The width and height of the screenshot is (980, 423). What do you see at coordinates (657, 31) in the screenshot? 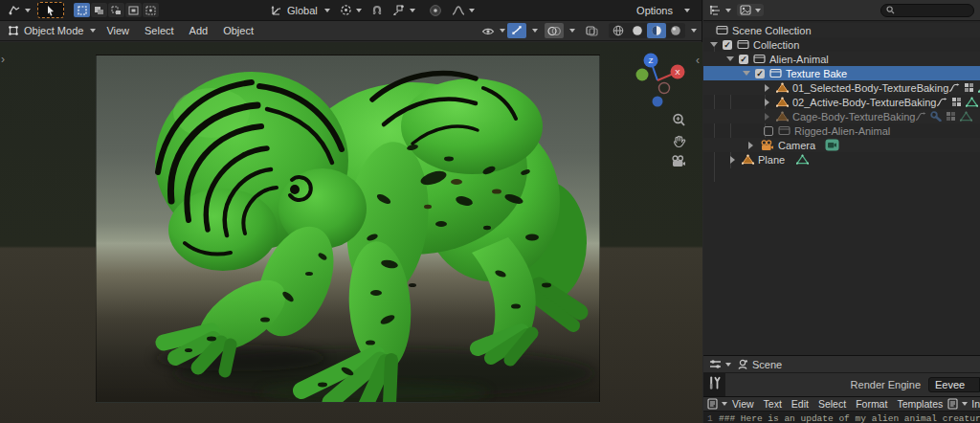
I see `shading-material-button` at bounding box center [657, 31].